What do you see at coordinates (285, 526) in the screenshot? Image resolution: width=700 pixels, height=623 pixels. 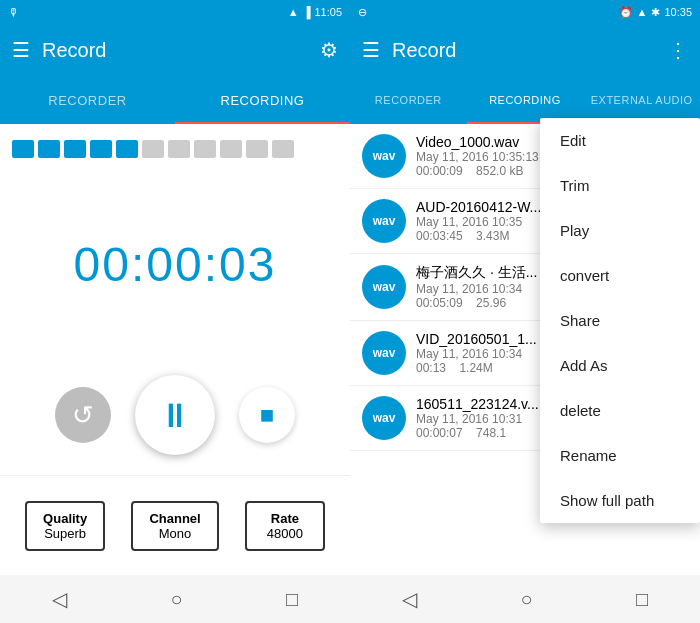 I see `quality-item-rate: Rate 48000` at bounding box center [285, 526].